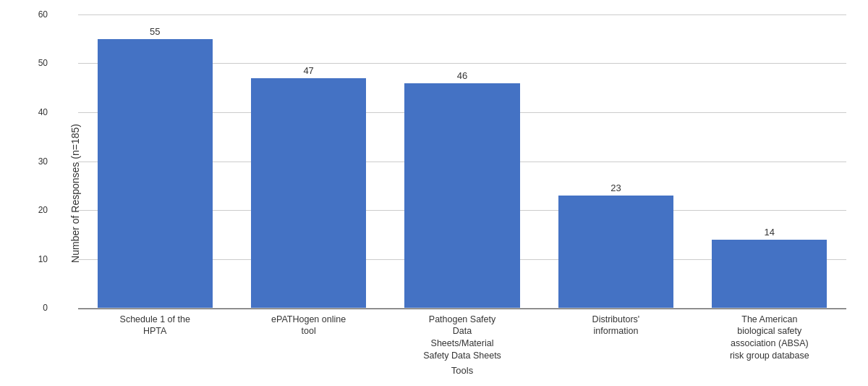  I want to click on x-labels: Schedule 1 of theHPTAePATHogen onlinetoo…, so click(462, 336).